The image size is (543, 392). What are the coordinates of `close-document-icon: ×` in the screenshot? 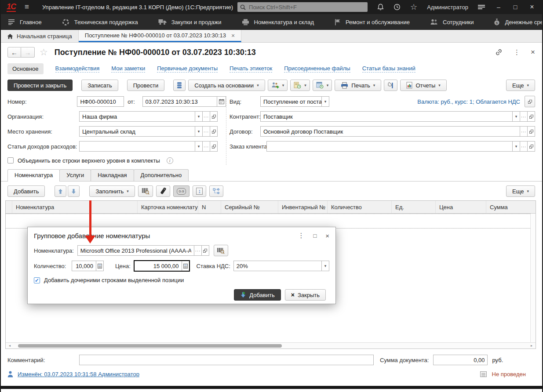 It's located at (533, 52).